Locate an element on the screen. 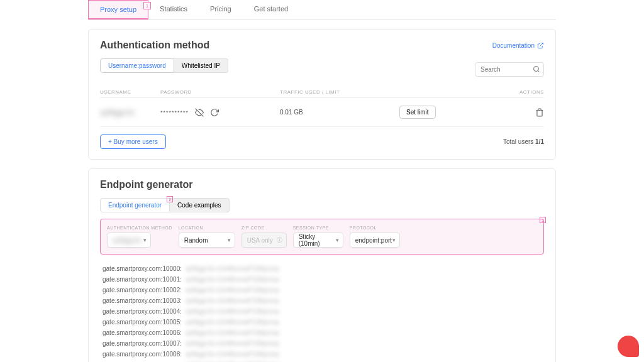 Image resolution: width=644 pixels, height=362 pixels. endpoint-host: gate.smartproxy.com:10007: is located at coordinates (142, 343).